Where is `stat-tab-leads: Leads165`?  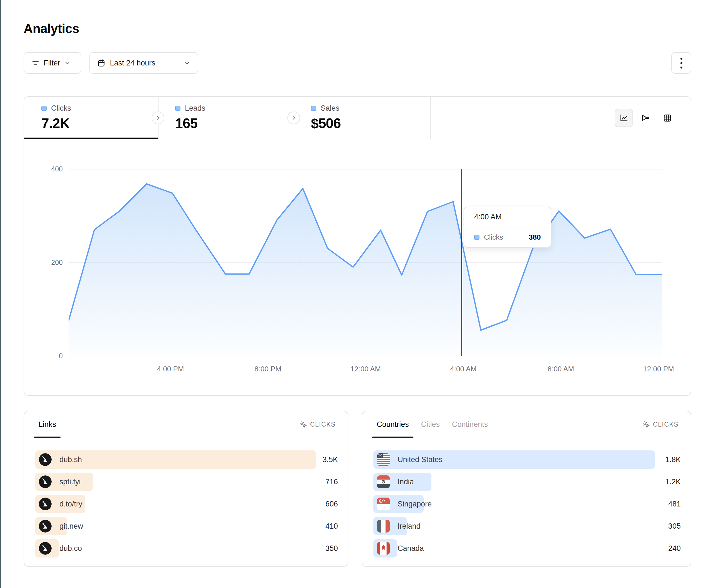
stat-tab-leads: Leads165 is located at coordinates (226, 118).